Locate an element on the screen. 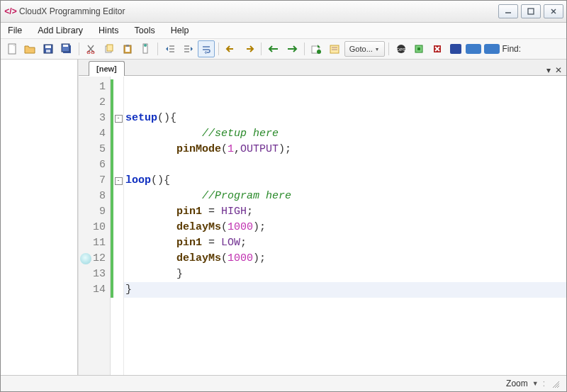 This screenshot has height=392, width=567. minimize-button is located at coordinates (508, 11).